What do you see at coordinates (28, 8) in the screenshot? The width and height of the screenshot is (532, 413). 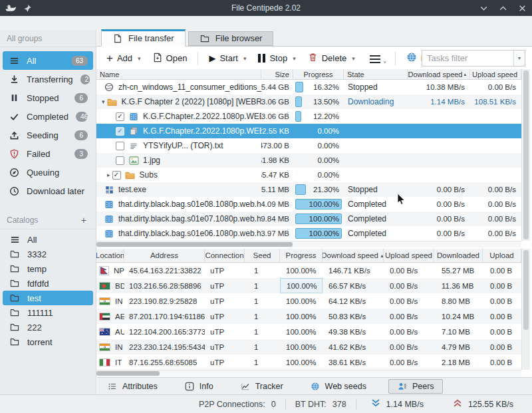 I see `pin-icon` at bounding box center [28, 8].